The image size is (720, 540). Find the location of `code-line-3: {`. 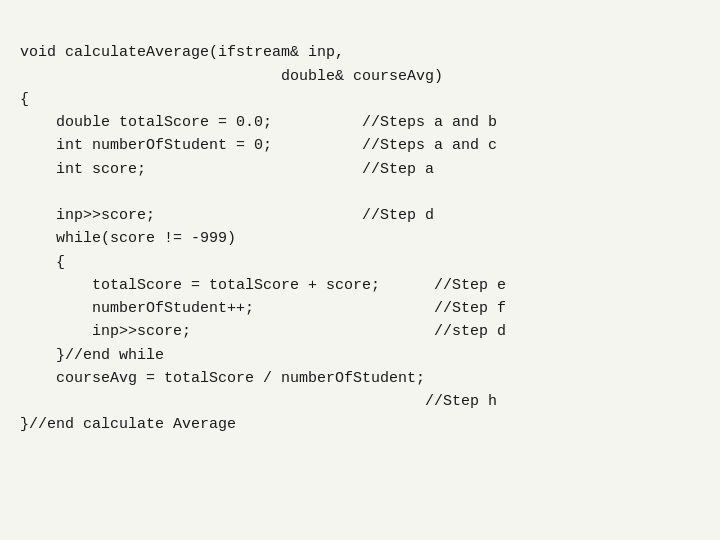

code-line-3: { is located at coordinates (24, 100).